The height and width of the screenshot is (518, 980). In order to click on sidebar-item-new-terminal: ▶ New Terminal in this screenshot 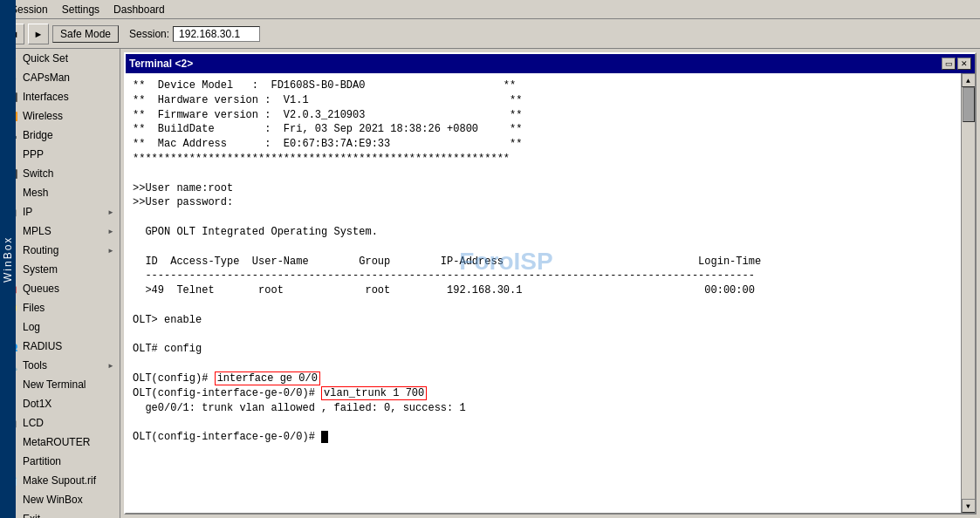, I will do `click(59, 385)`.